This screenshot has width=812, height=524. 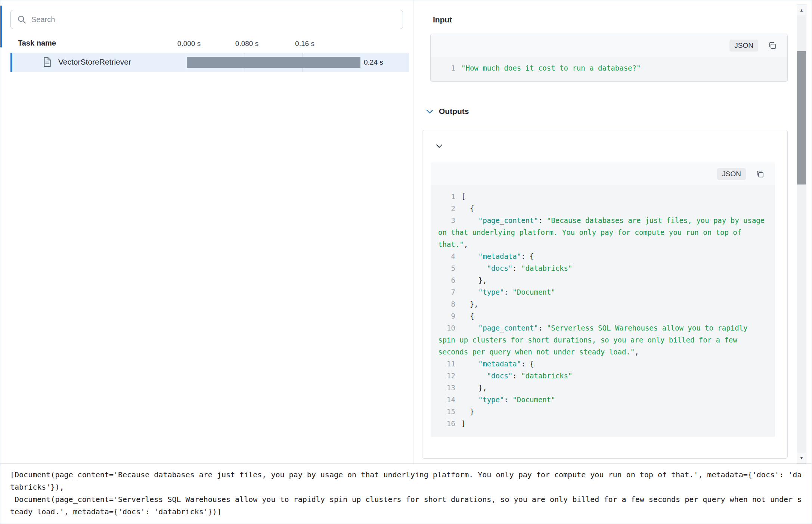 I want to click on input-code: 1"How much does it cost to run a databas…, so click(x=609, y=69).